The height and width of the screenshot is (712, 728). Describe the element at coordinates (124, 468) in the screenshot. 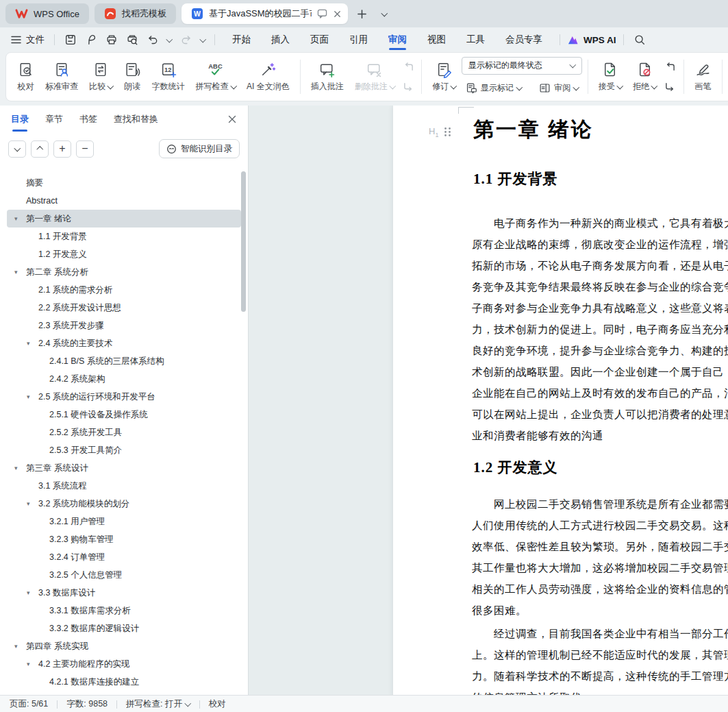

I see `toc-item: ▾第三章 系统设计` at that location.